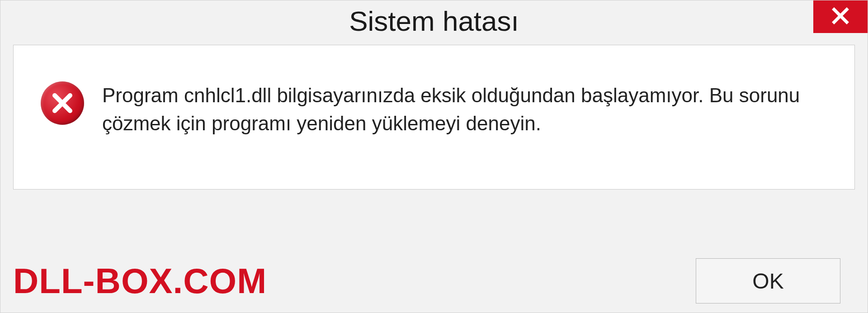  What do you see at coordinates (434, 281) in the screenshot?
I see `footer-row: DLL-BOX.COM OK` at bounding box center [434, 281].